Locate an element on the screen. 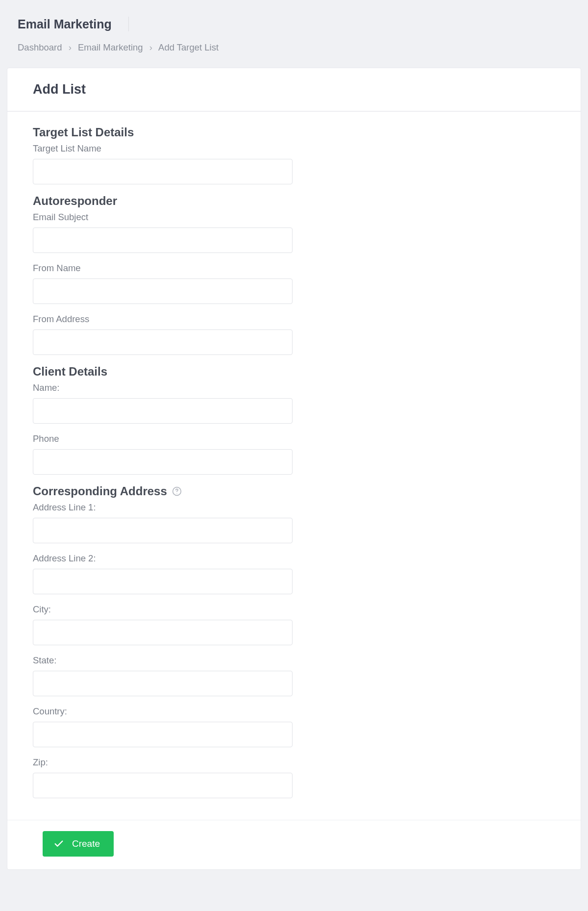 Image resolution: width=588 pixels, height=911 pixels. breadcrumb: Dashboard › Email Marketing › Add Target… is located at coordinates (294, 48).